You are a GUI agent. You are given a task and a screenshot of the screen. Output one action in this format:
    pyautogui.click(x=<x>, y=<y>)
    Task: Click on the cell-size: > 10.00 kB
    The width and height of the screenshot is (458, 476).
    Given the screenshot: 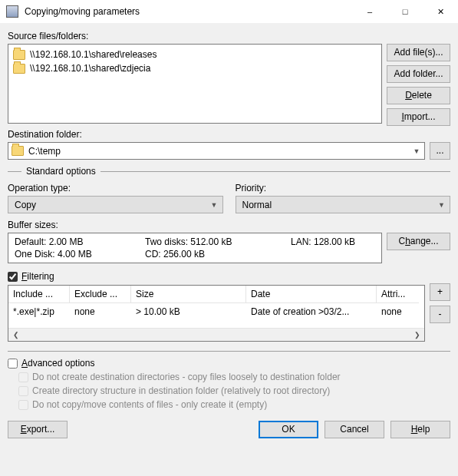 What is the action you would take?
    pyautogui.click(x=189, y=312)
    